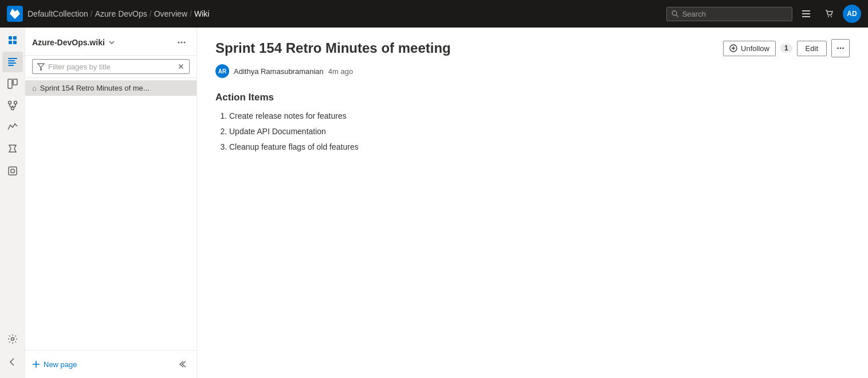 The image size is (868, 378). What do you see at coordinates (13, 127) in the screenshot?
I see `rail-pipelines-icon` at bounding box center [13, 127].